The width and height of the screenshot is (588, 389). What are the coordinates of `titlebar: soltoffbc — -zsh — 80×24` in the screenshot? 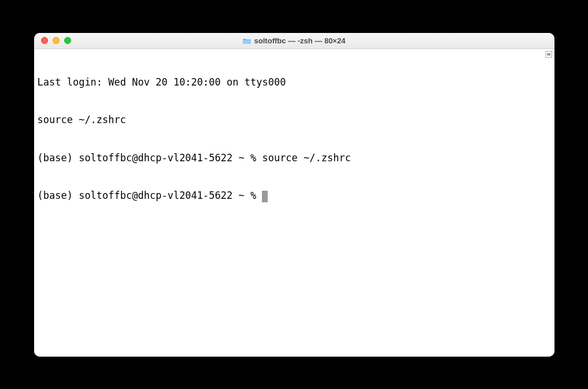 It's located at (294, 41).